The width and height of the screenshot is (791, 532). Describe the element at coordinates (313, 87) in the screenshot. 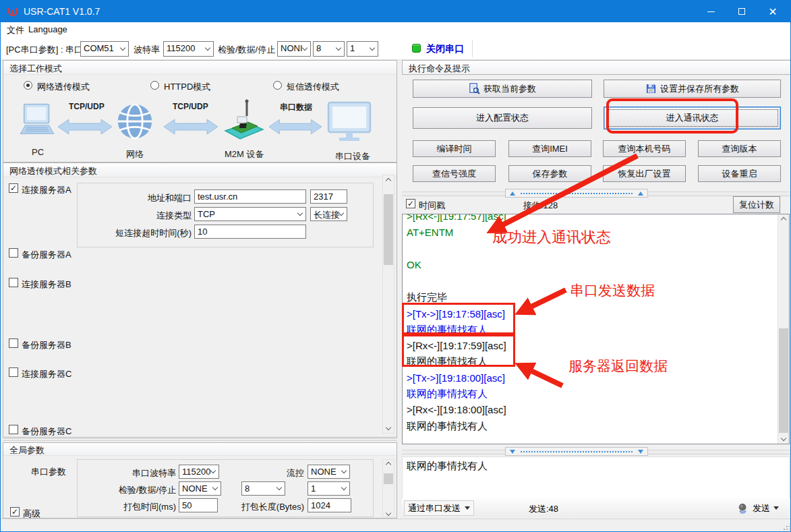

I see `radio-label-sms-mode: 短信透传模式` at that location.